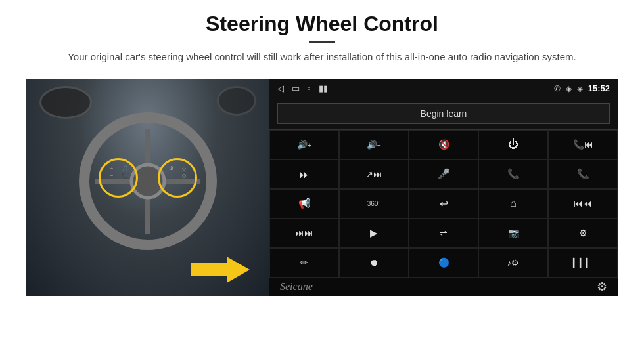  Describe the element at coordinates (444, 89) in the screenshot. I see `status-bar: ◁ ▭ ▫ ▮▮ ✆ ◈ ◈ 15:52` at that location.